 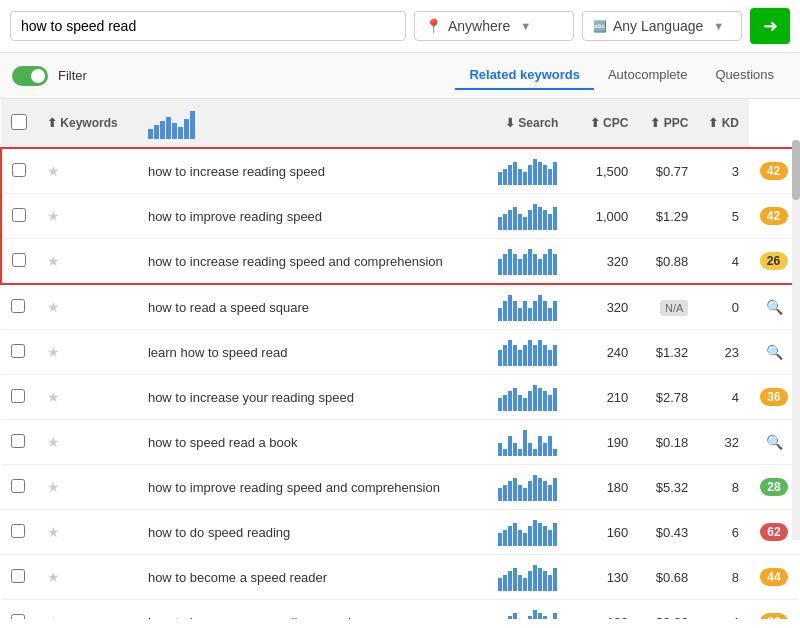 What do you see at coordinates (724, 124) in the screenshot?
I see `header-kd: ⬆ KD` at bounding box center [724, 124].